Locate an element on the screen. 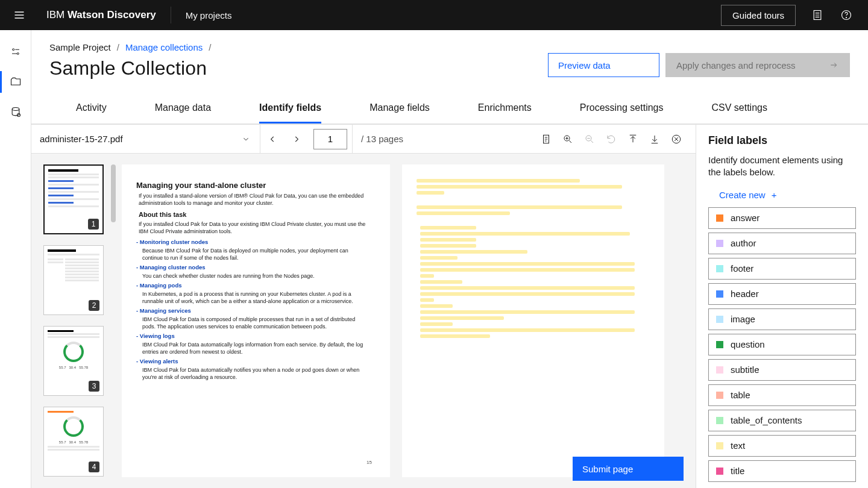  doc-text: Because IBM Cloud Pak for Data is deploy… is located at coordinates (256, 254).